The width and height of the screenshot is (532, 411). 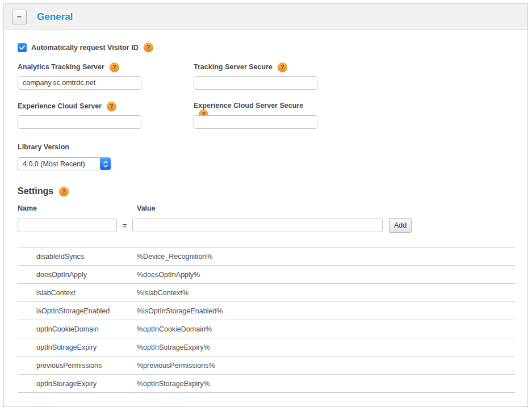 I want to click on table-row: optInSotrageExpiry%optInSotrageExpiry%, so click(x=266, y=347).